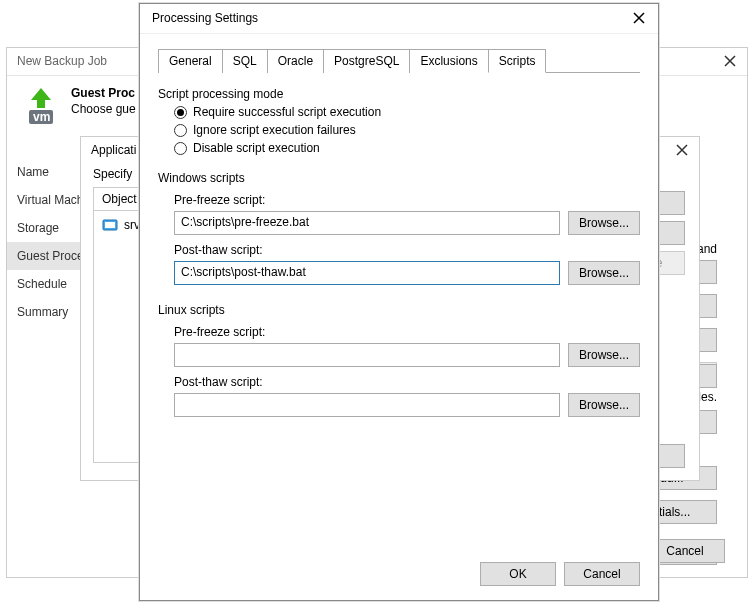  I want to click on radio-ignore-failures: Ignore script execution failures, so click(407, 130).